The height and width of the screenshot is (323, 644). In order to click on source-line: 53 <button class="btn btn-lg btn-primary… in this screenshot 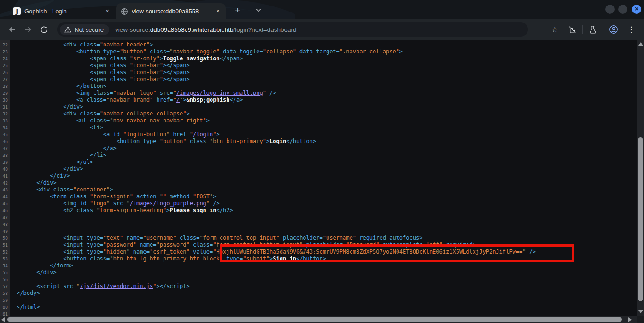, I will do `click(268, 259)`.